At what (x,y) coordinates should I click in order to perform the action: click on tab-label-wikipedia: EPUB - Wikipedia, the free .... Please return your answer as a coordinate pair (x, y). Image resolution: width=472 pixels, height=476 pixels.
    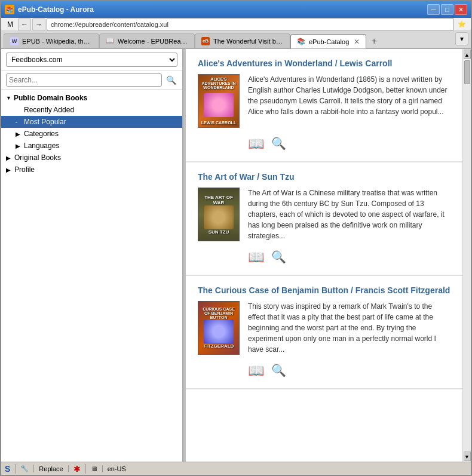
    Looking at the image, I should click on (57, 41).